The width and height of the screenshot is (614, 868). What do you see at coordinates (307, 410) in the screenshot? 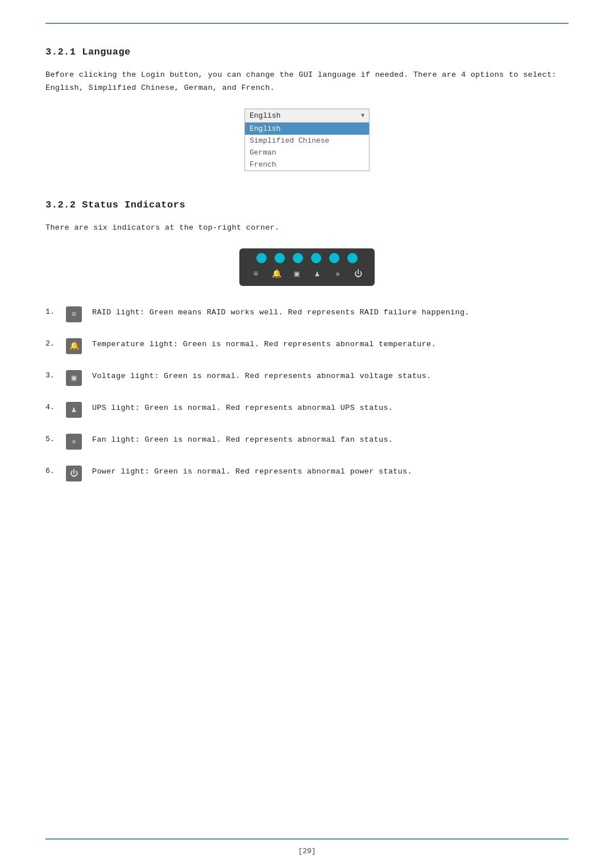
I see `list-item: 4. ♟ UPS light: Green is normal. Red rep…` at bounding box center [307, 410].